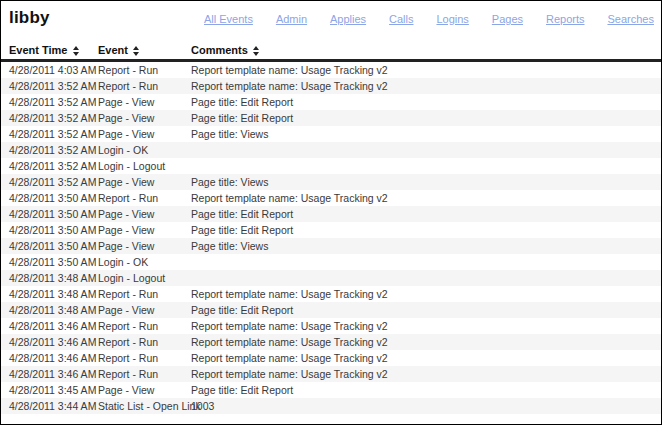  What do you see at coordinates (566, 19) in the screenshot?
I see `nav-link-reports: Reports` at bounding box center [566, 19].